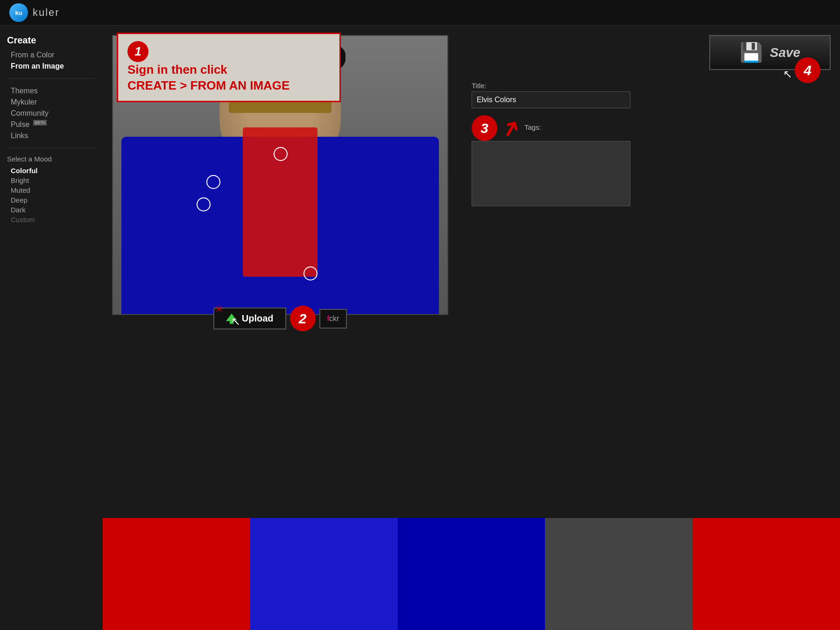 The width and height of the screenshot is (840, 630). I want to click on upload-label: Upload, so click(258, 318).